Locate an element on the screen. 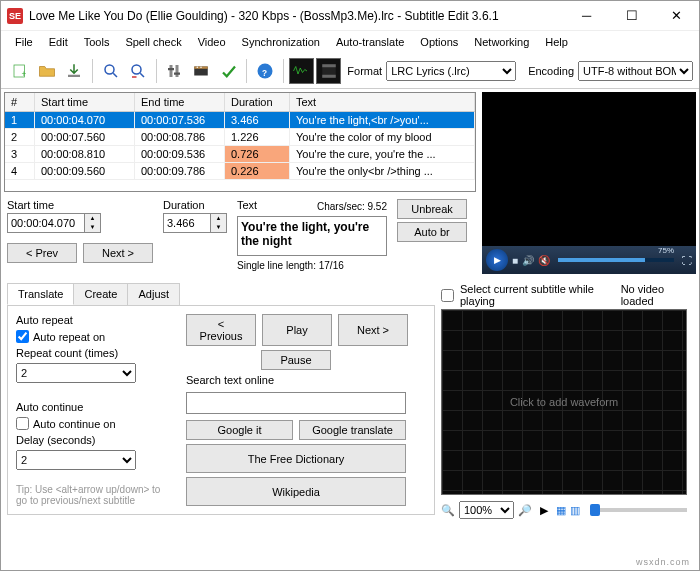 The width and height of the screenshot is (700, 571). menu-synchronization: Synchronization is located at coordinates (281, 42).